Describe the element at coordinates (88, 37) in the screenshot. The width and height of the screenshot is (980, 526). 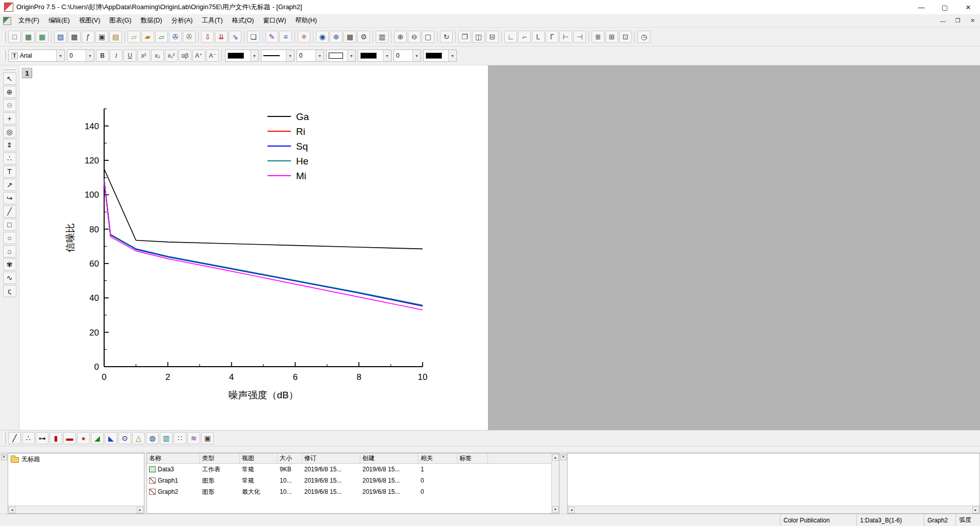
I see `new-function-button: ƒ` at that location.